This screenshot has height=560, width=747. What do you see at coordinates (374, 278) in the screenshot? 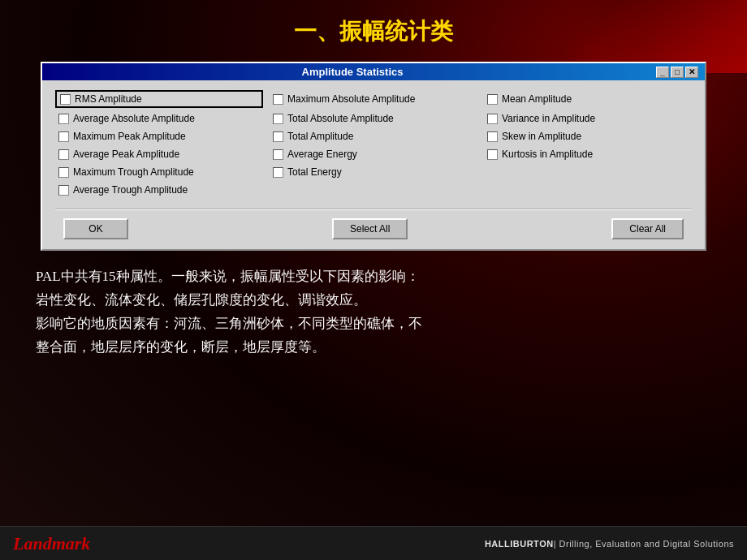
I see `body-line-1: PAL中共有15种属性。一般来说，振幅属性受以下因素的影响：` at bounding box center [374, 278].